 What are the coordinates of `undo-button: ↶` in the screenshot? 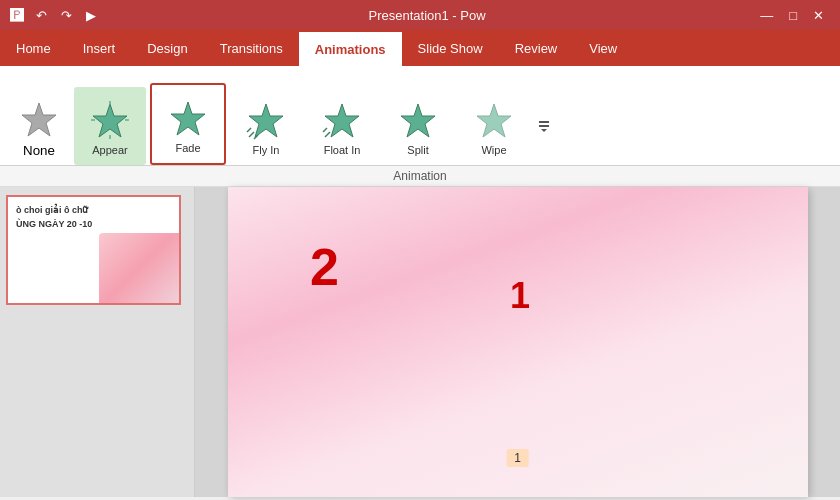 It's located at (42, 16).